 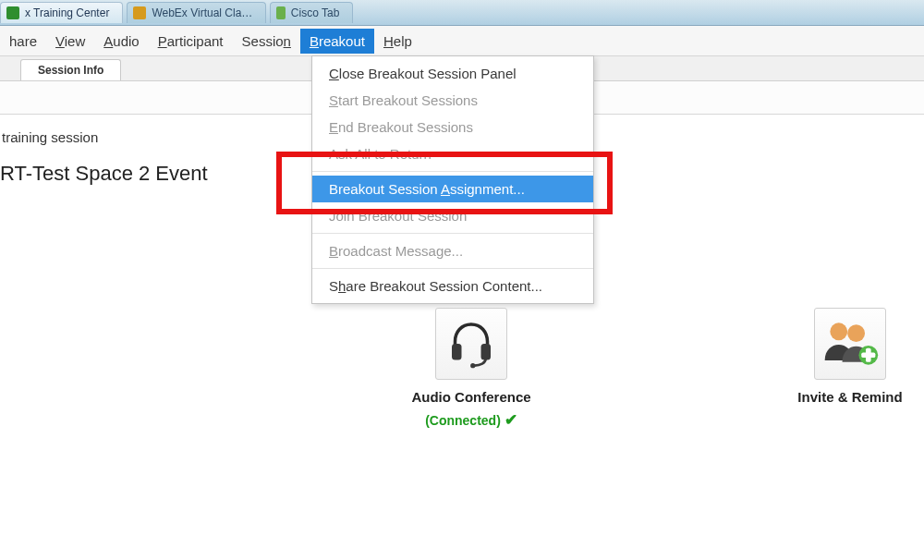 What do you see at coordinates (70, 70) in the screenshot?
I see `tab-session-info: Session Info` at bounding box center [70, 70].